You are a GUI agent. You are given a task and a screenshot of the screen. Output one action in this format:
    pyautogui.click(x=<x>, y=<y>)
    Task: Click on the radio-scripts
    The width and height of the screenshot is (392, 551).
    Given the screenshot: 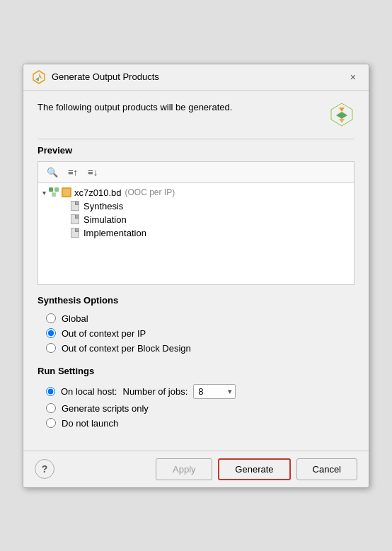 What is the action you would take?
    pyautogui.click(x=51, y=408)
    